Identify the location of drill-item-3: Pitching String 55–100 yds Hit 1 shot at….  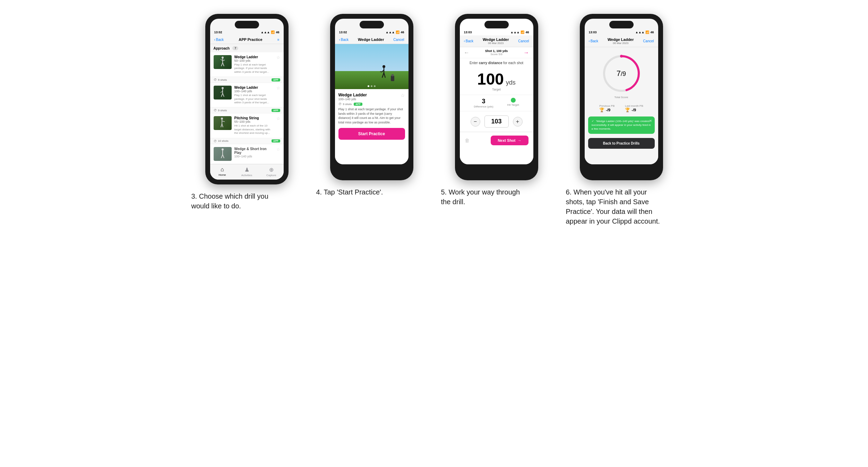
(247, 126).